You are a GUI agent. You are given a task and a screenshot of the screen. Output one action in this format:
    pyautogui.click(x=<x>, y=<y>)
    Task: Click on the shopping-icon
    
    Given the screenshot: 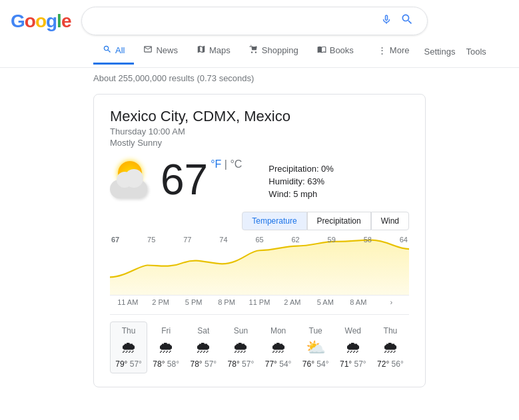 What is the action you would take?
    pyautogui.click(x=254, y=51)
    